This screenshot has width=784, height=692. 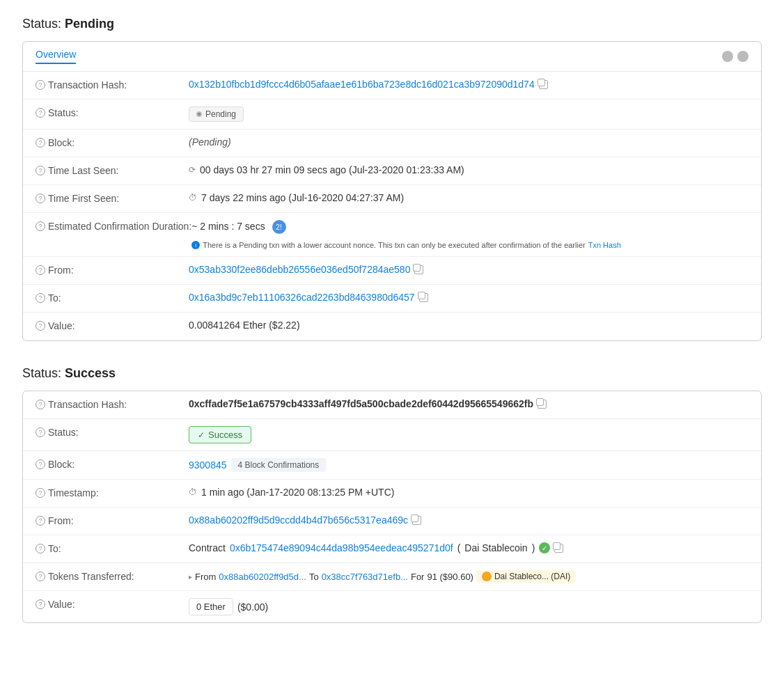 I want to click on pending-status-row: ? Status: Pending, so click(x=392, y=114).